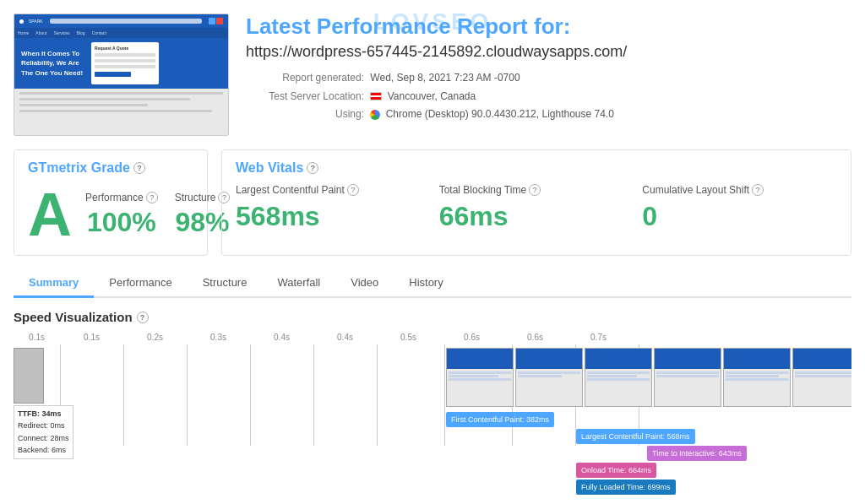  Describe the element at coordinates (152, 198) in the screenshot. I see `performance-help-icon: ?` at that location.